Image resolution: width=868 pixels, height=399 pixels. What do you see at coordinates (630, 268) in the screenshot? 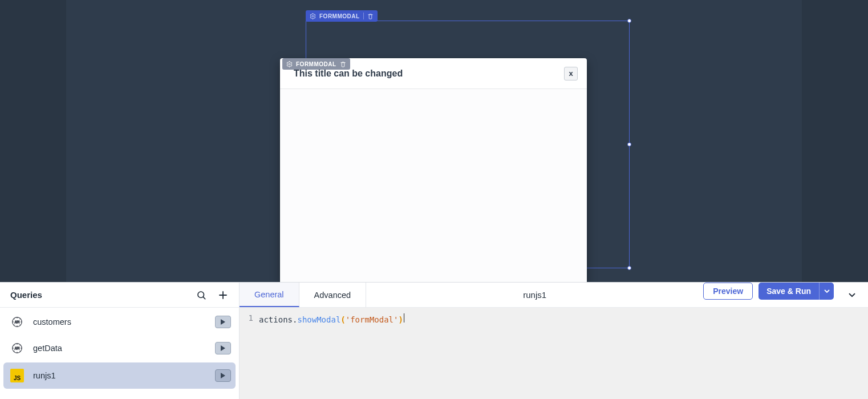
I see `resize-handle-br` at bounding box center [630, 268].